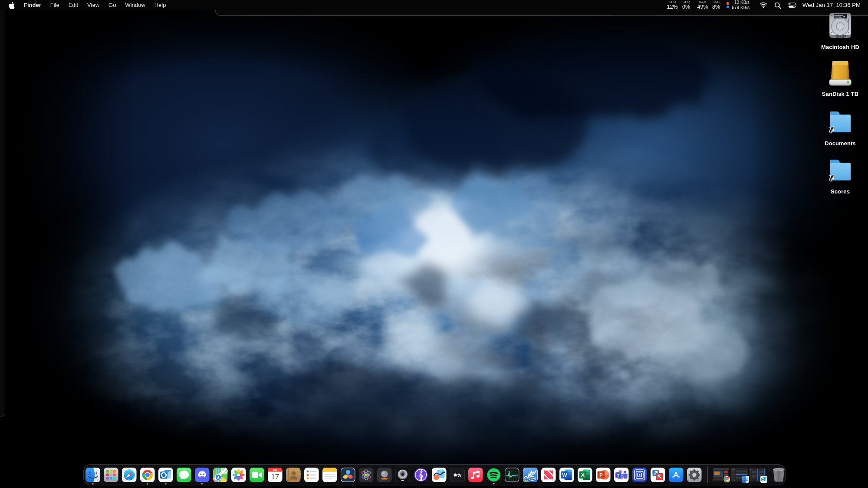 The image size is (868, 488). Describe the element at coordinates (565, 475) in the screenshot. I see `svg-text: W` at that location.